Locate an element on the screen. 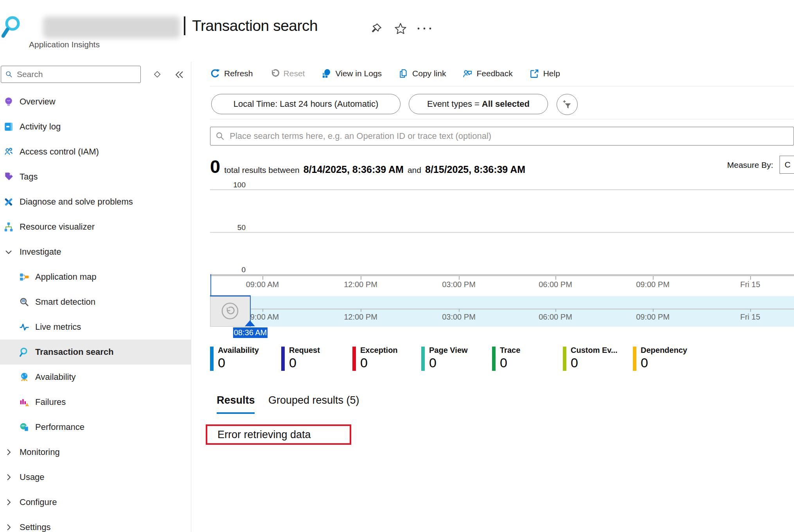  copy-icon is located at coordinates (403, 74).